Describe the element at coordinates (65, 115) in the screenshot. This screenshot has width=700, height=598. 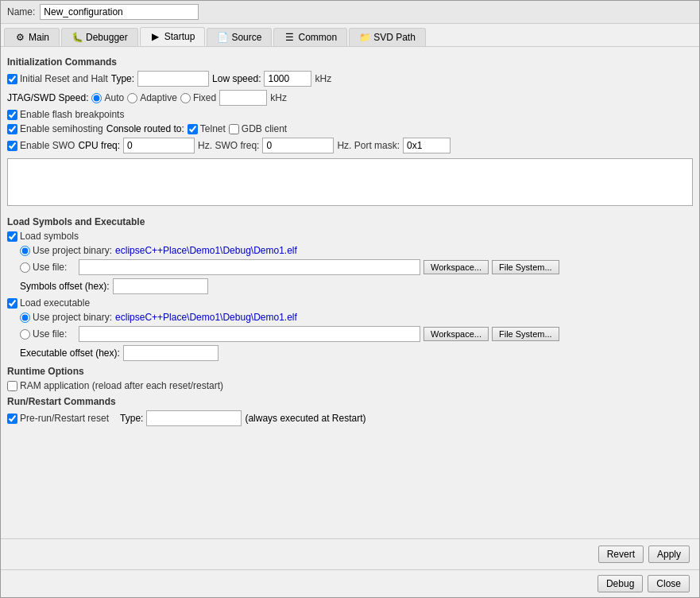
I see `enable-flash-label: Enable flash breakpoints` at that location.